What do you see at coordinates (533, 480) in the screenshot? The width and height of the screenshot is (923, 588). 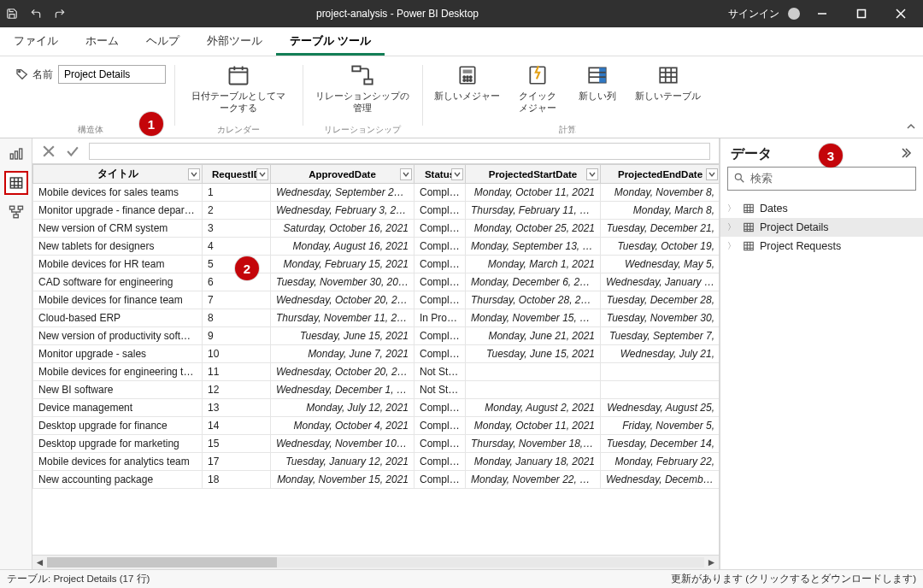 I see `cell-pstart: Monday, November 22, 2021` at bounding box center [533, 480].